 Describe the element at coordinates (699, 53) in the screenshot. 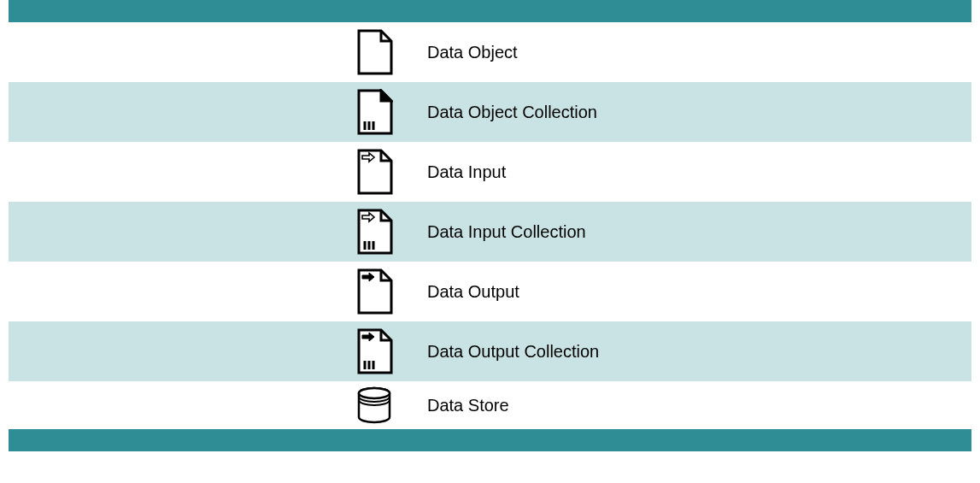

I see `row-label: Data Object` at that location.